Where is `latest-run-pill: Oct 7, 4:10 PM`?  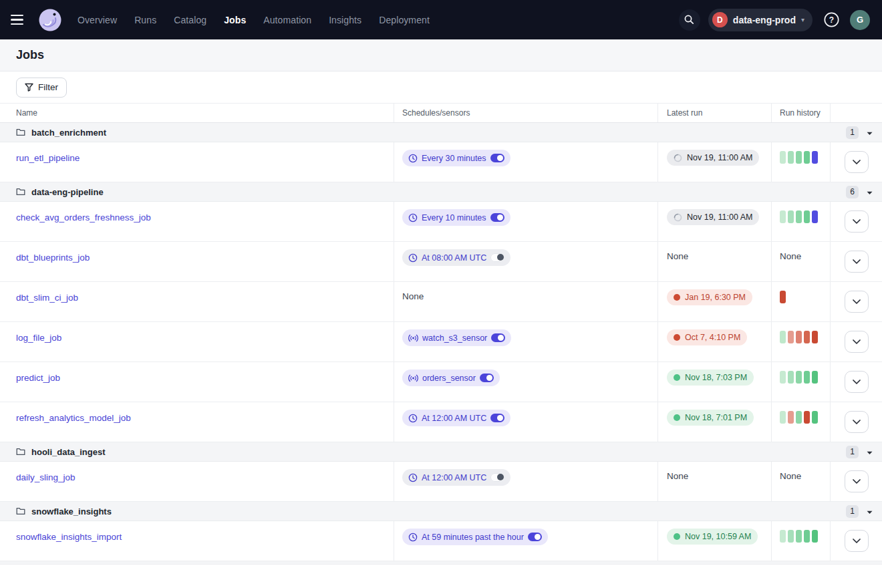 latest-run-pill: Oct 7, 4:10 PM is located at coordinates (707, 337).